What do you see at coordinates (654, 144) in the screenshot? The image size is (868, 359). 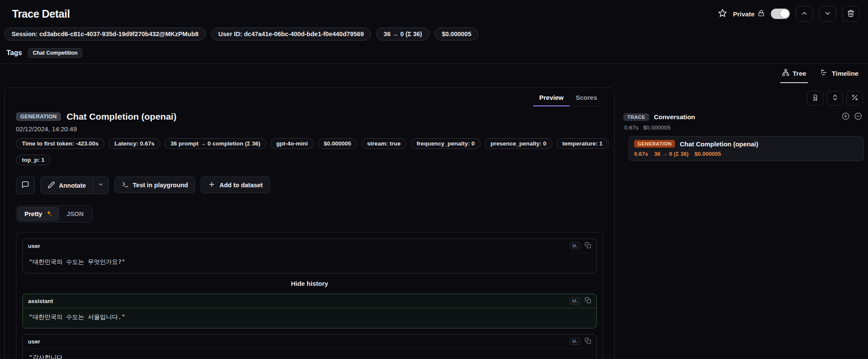 I see `generation-type-badge: GENERATION` at bounding box center [654, 144].